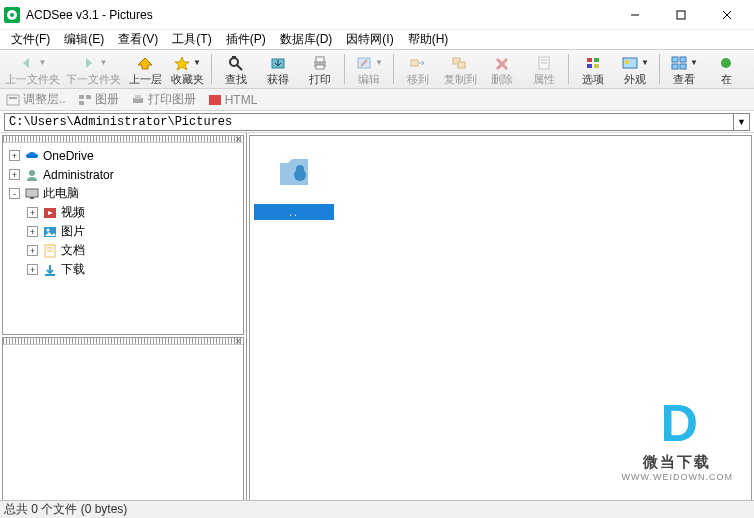 The image size is (754, 518). I want to click on delete-icon, so click(502, 63).